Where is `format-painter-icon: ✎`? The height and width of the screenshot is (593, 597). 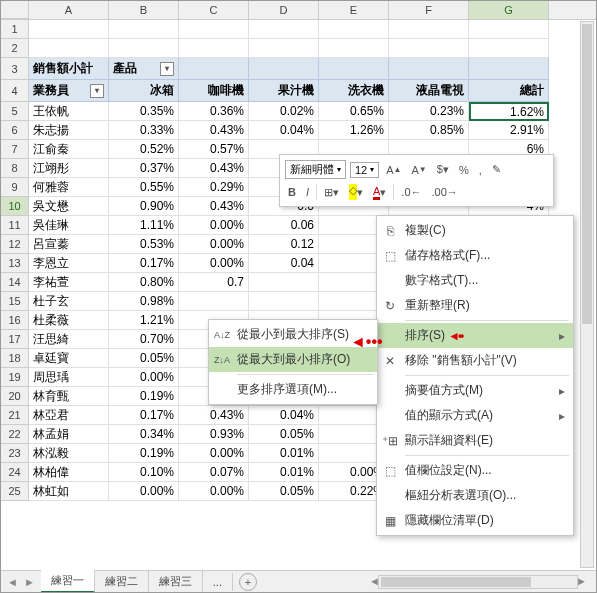 format-painter-icon: ✎ is located at coordinates (496, 170).